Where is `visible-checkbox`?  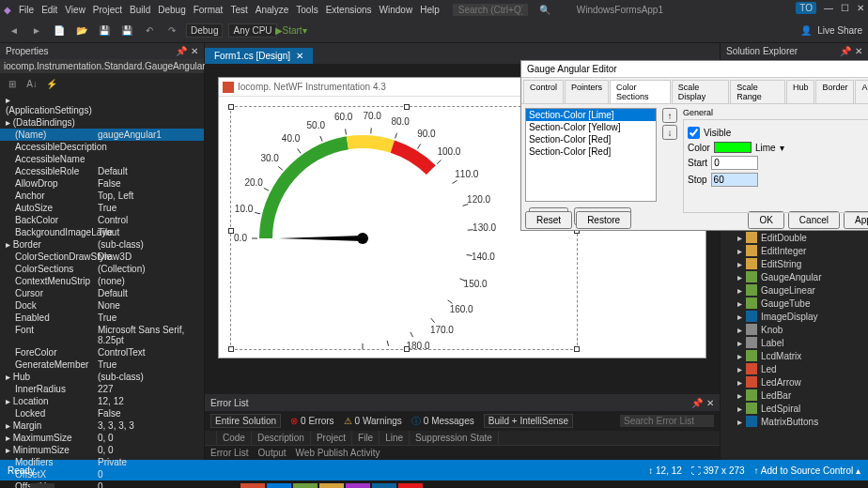 visible-checkbox is located at coordinates (693, 133).